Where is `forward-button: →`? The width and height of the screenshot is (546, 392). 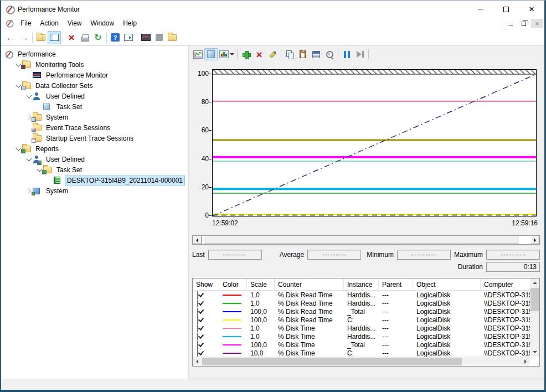 forward-button: → is located at coordinates (24, 38).